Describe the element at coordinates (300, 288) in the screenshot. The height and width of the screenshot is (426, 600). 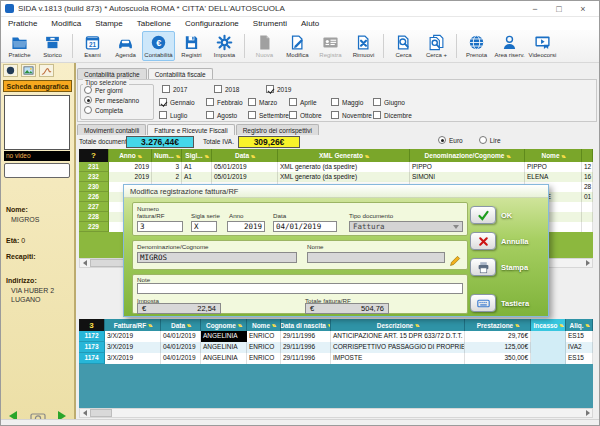
I see `note-input` at that location.